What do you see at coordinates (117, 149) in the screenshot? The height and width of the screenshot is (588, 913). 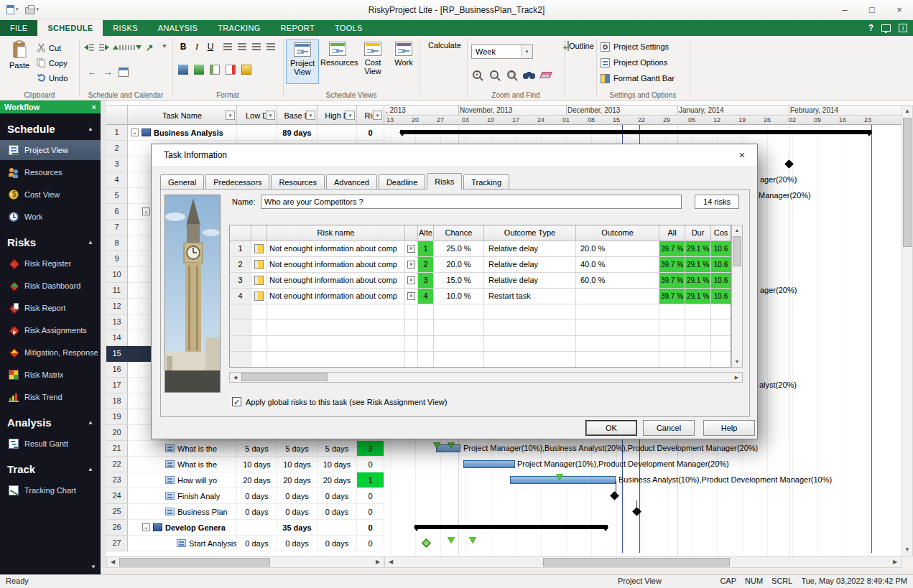 I see `row-number: 2` at bounding box center [117, 149].